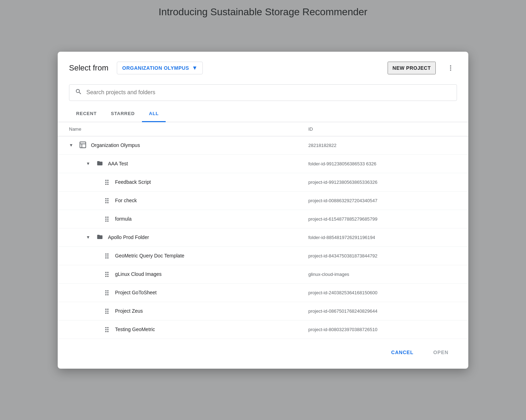 The width and height of the screenshot is (526, 420). Describe the element at coordinates (138, 274) in the screenshot. I see `row-label: gLinux Cloud Images` at that location.